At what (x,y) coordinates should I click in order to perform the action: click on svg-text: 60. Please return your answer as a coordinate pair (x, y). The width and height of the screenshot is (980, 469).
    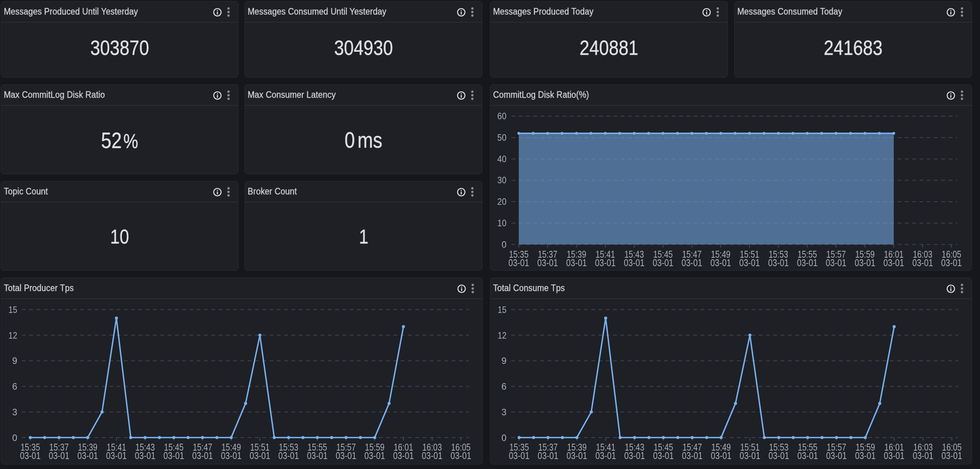
    Looking at the image, I should click on (502, 116).